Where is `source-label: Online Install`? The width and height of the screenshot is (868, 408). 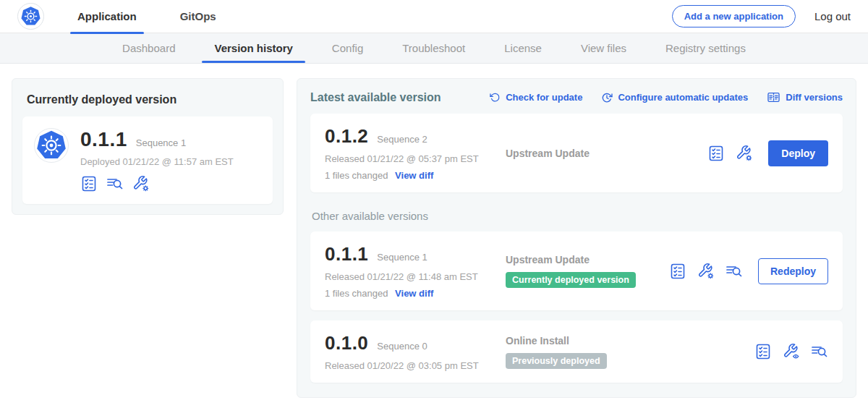 source-label: Online Install is located at coordinates (630, 341).